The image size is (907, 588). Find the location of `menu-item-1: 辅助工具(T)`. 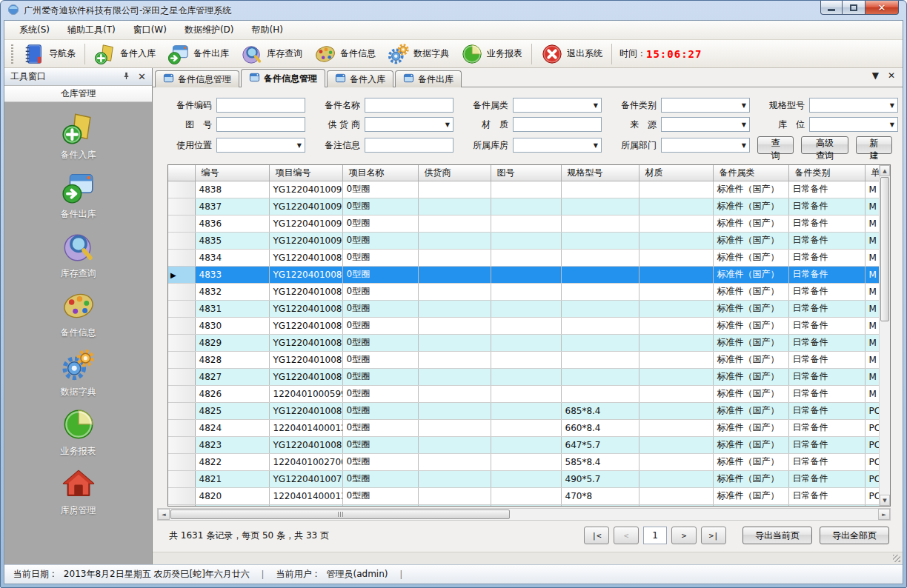

menu-item-1: 辅助工具(T) is located at coordinates (92, 30).